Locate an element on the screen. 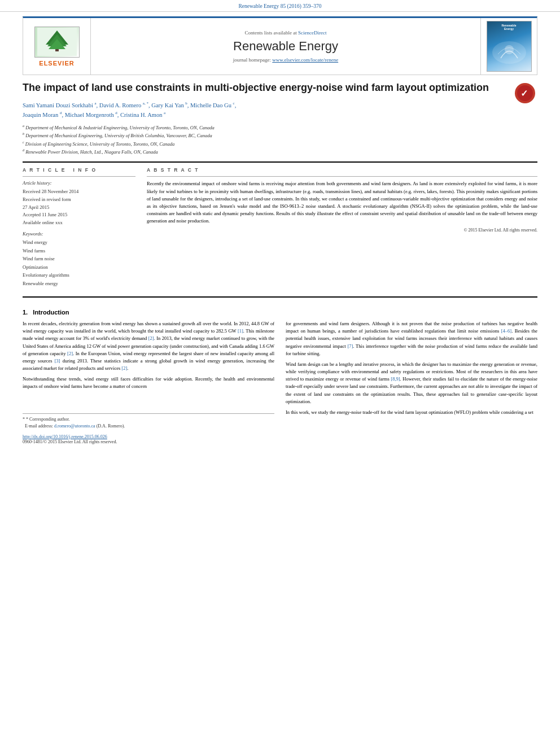  authors-line: Sami Yamani Douzi Sorkhabi a, David A. R… is located at coordinates (280, 111).